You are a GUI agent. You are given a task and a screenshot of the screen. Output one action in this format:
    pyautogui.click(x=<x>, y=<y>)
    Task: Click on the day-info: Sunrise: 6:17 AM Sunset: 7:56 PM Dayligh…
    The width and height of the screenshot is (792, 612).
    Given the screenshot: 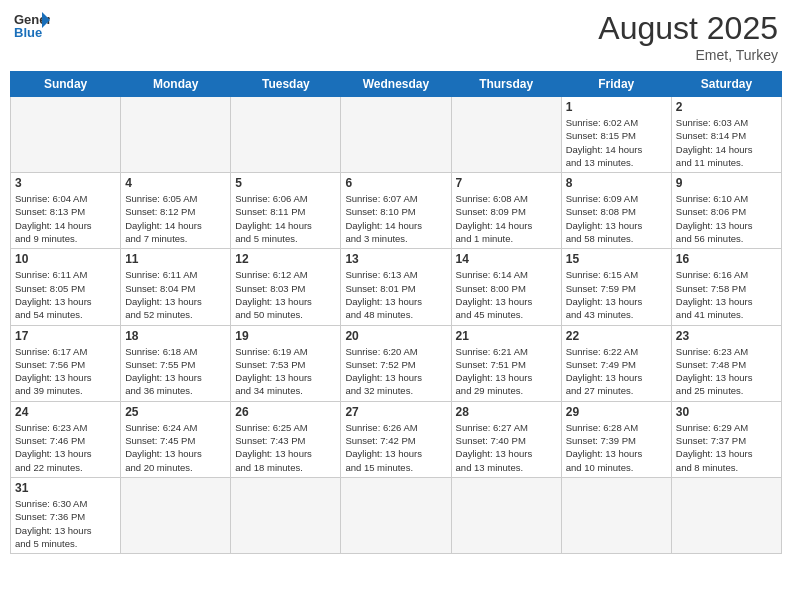 What is the action you would take?
    pyautogui.click(x=66, y=372)
    